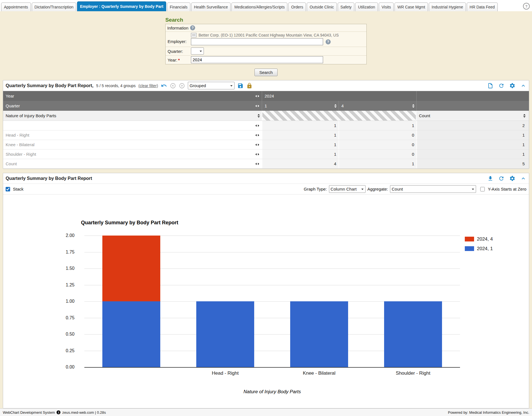 The height and width of the screenshot is (416, 532). I want to click on graph-type-label: Graph Type:, so click(315, 189).